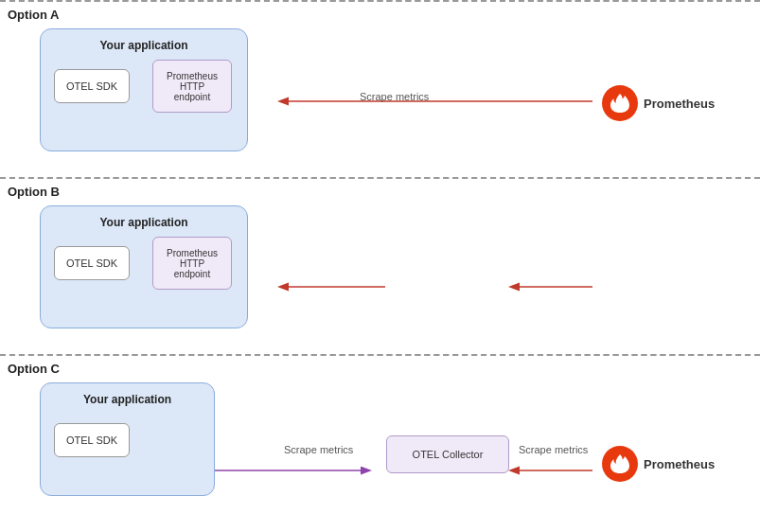  What do you see at coordinates (127, 399) in the screenshot?
I see `app-box-c-label: Your application` at bounding box center [127, 399].